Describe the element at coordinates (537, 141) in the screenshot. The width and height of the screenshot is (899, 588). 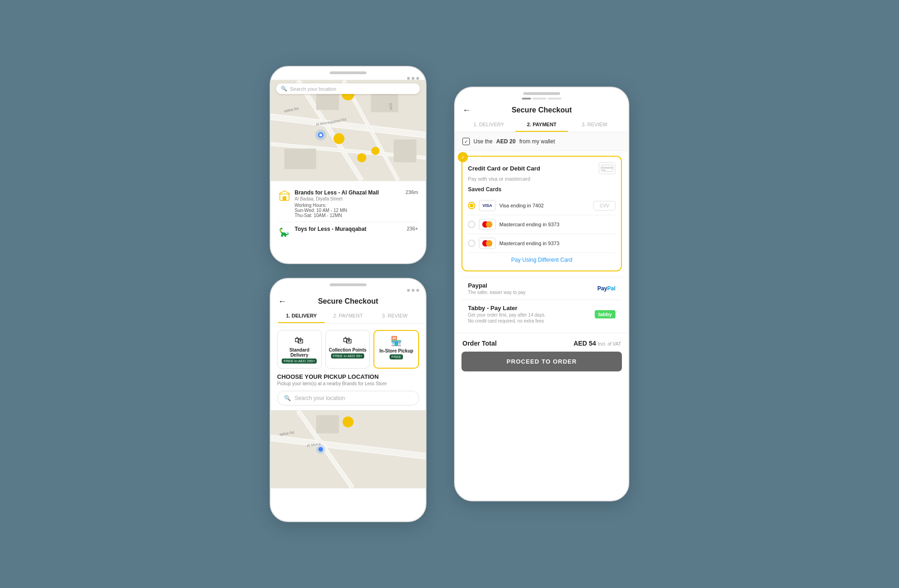
I see `wallet-text-suffix: from my wallet` at that location.